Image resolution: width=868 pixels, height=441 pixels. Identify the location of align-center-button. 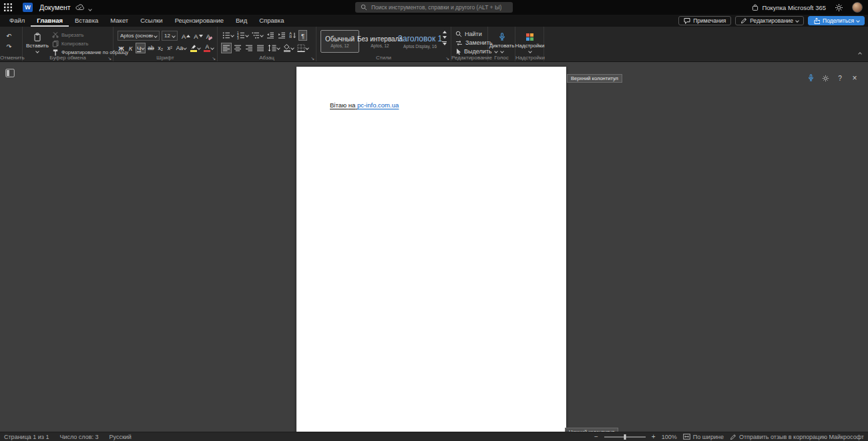
(238, 48).